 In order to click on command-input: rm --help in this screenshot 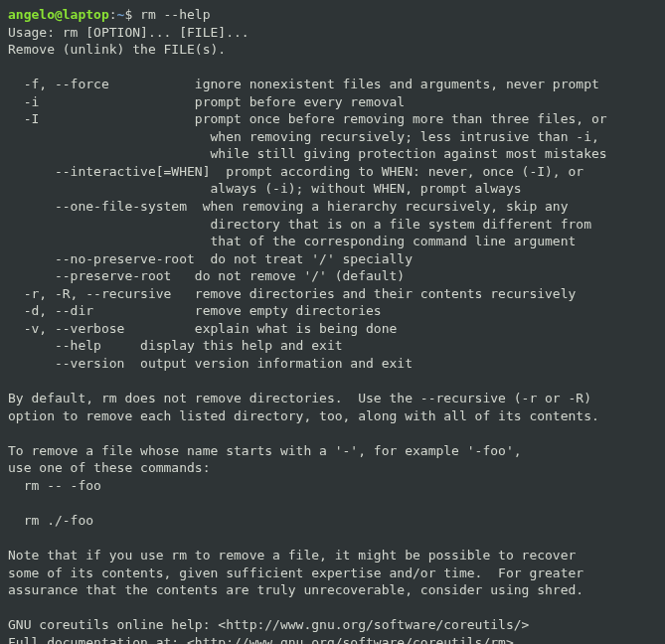, I will do `click(175, 14)`.